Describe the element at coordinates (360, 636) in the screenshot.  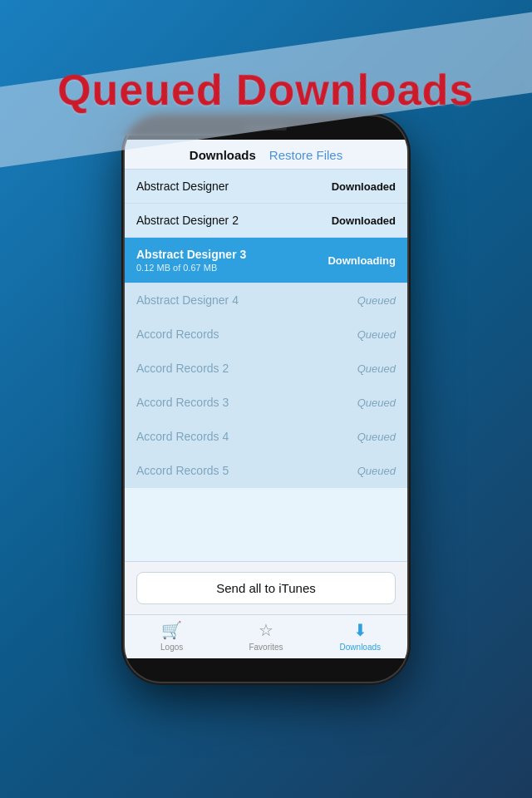
I see `tab-downloads: ⬇Downloads` at that location.